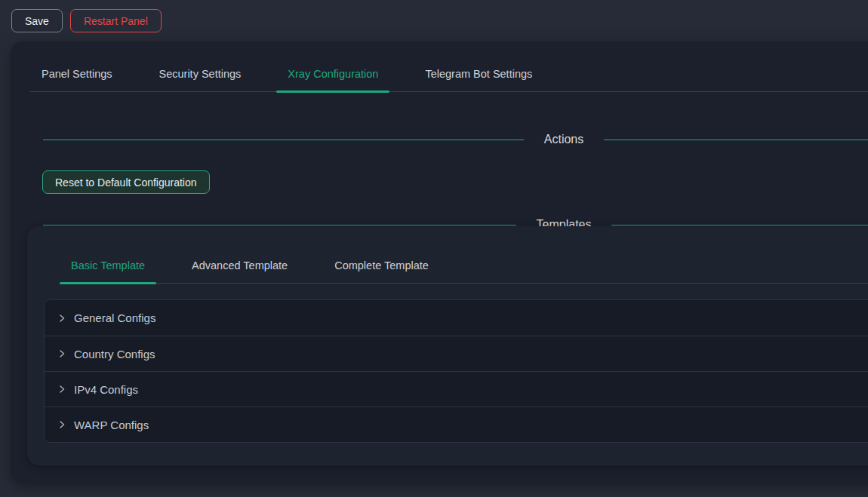 This screenshot has width=868, height=497. Describe the element at coordinates (456, 424) in the screenshot. I see `collapse-item-warp-configs: WARP Configs` at that location.